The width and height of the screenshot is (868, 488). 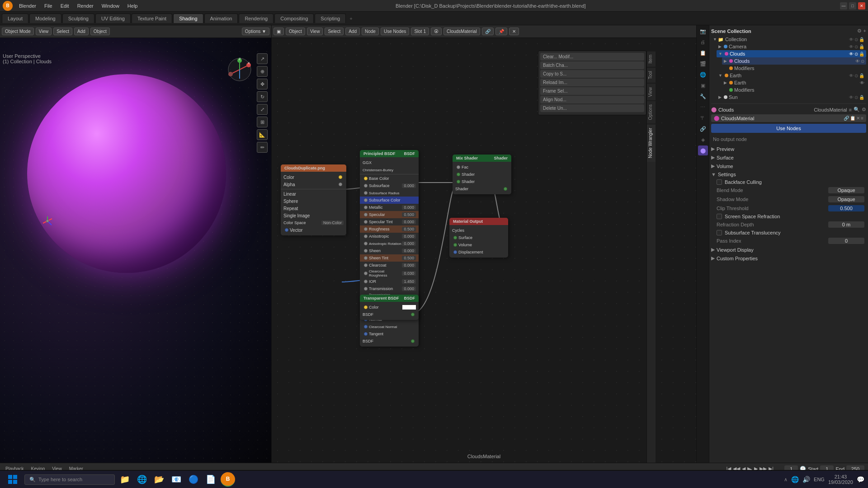 What do you see at coordinates (294, 18) in the screenshot?
I see `tab-compositing: Compositing` at bounding box center [294, 18].